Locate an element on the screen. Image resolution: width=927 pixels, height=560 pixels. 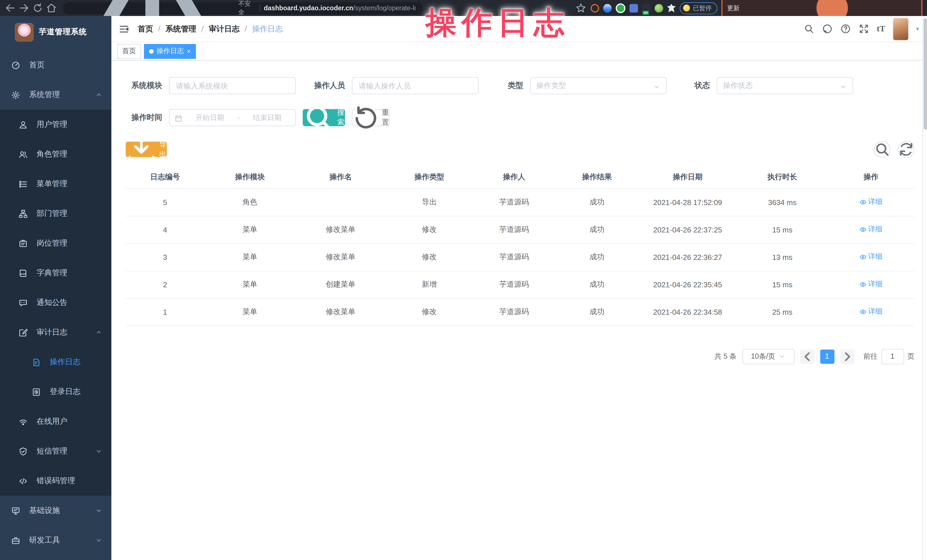
module-input is located at coordinates (233, 86).